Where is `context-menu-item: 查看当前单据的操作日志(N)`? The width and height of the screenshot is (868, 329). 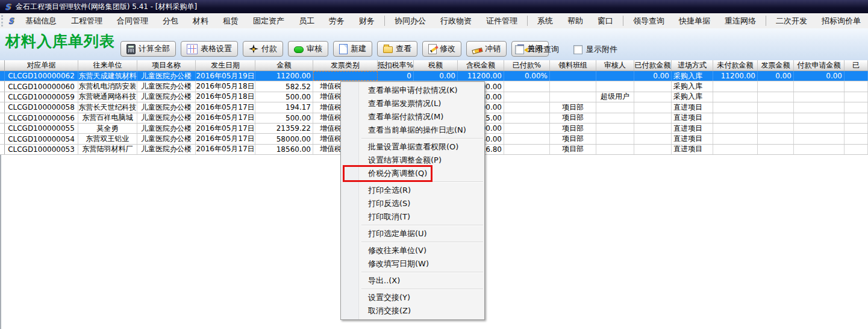
context-menu-item: 查看当前单据的操作日志(N) is located at coordinates (413, 130).